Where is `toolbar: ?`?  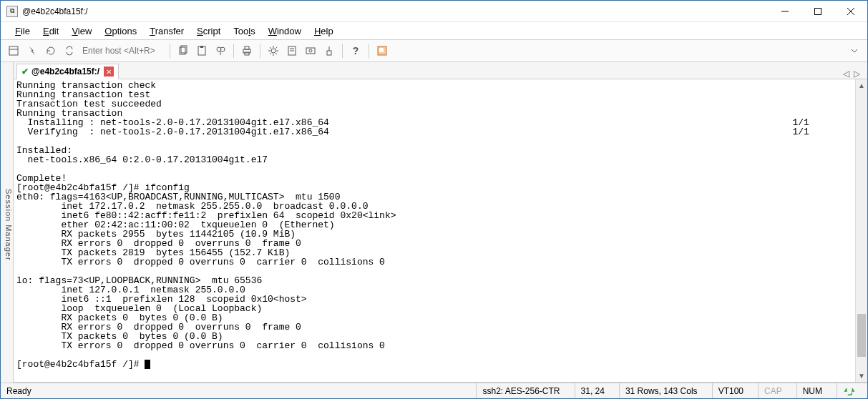 toolbar: ? is located at coordinates (434, 51).